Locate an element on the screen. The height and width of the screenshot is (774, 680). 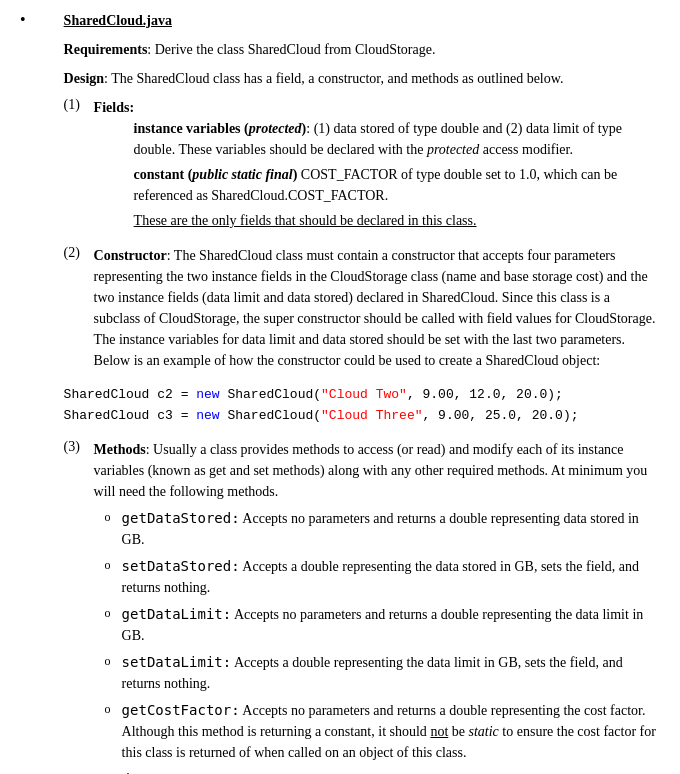
design-text: : The SharedCloud class has a field, a c… is located at coordinates (334, 78).